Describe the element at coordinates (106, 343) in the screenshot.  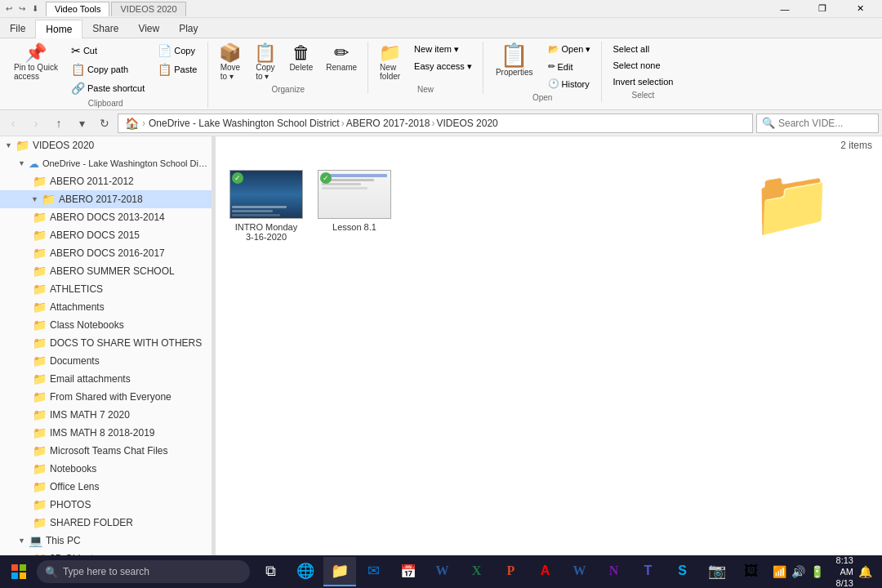
I see `sidebar-item-docs-share: 📁 DOCS TO SHARE WITH OTHERS` at that location.